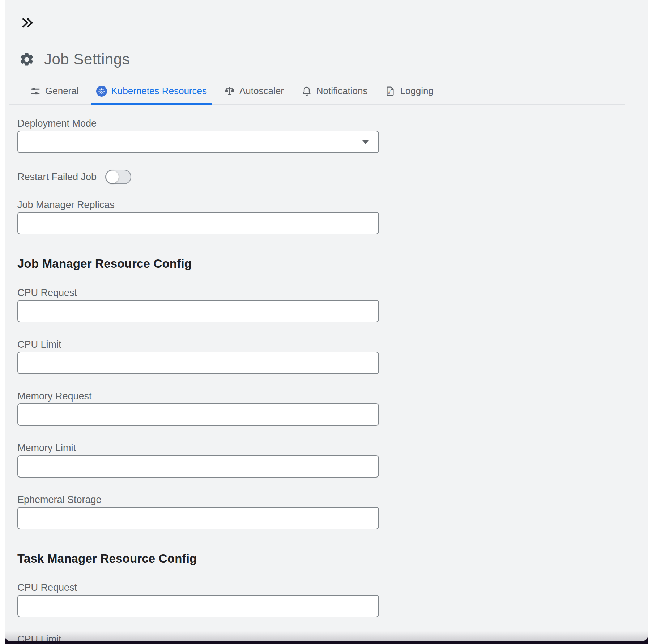  What do you see at coordinates (198, 518) in the screenshot?
I see `jm-ephemeral-storage-input` at bounding box center [198, 518].